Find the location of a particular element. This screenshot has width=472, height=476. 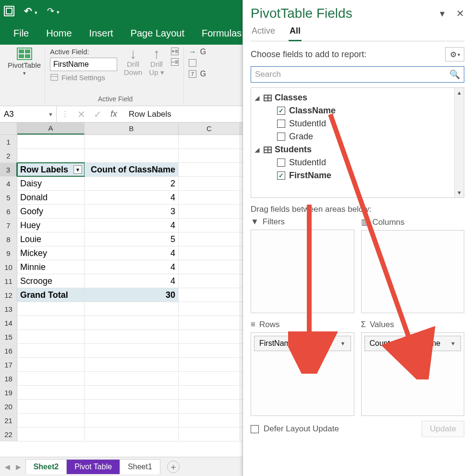

misc-3: 7G is located at coordinates (197, 74).